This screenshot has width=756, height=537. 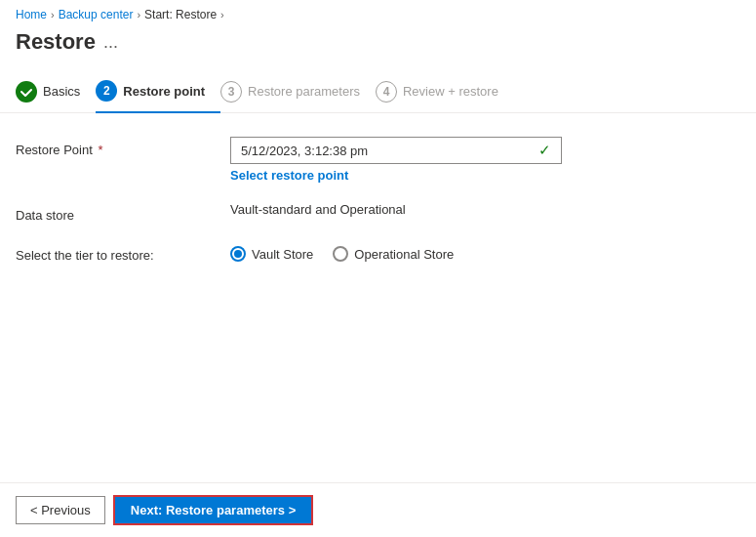 I want to click on required-star: *, so click(x=99, y=150).